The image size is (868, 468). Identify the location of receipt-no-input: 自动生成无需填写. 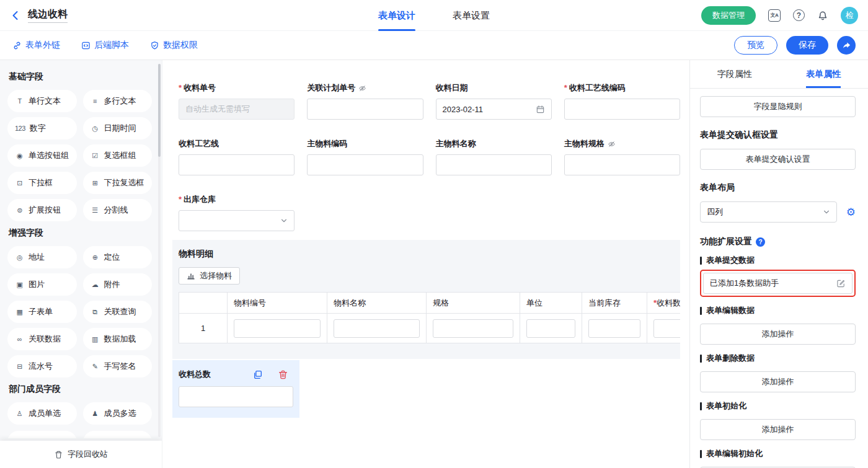
(237, 109).